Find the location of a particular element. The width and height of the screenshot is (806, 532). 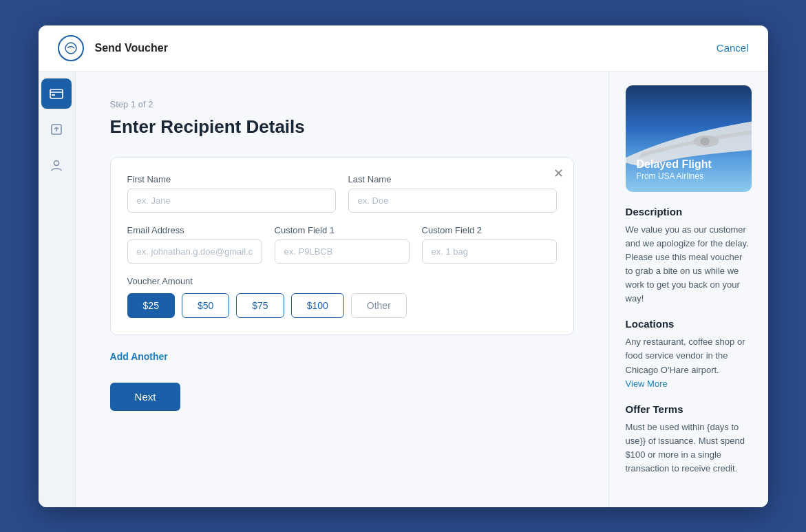

voucher-amounts: $25 $50 $75 $100 Other is located at coordinates (342, 306).